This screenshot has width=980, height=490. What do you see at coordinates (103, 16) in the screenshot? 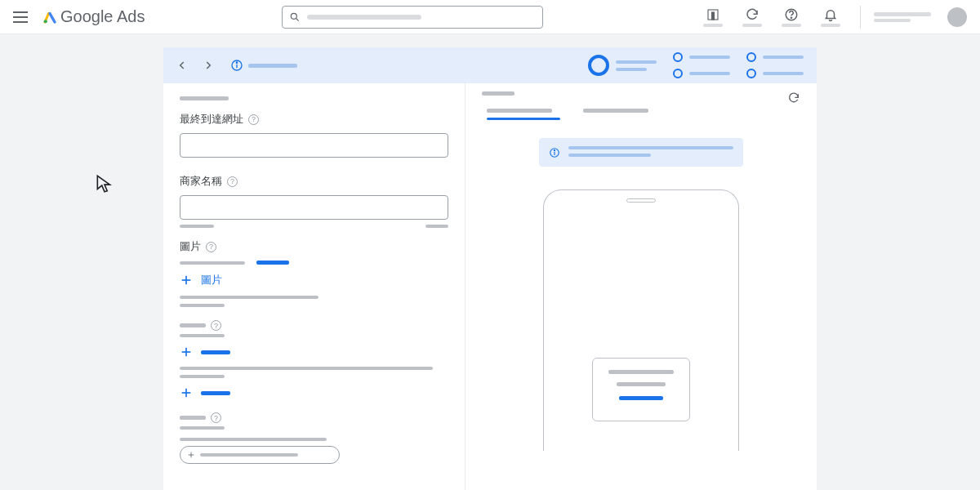
I see `logo-text: Google Ads` at bounding box center [103, 16].